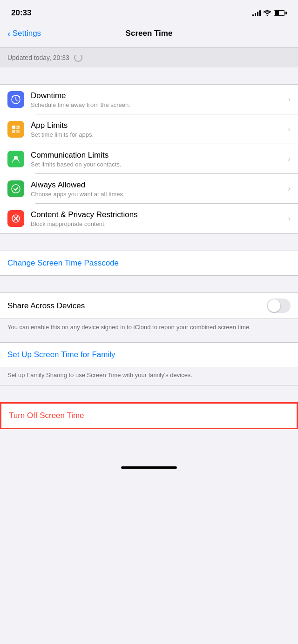  What do you see at coordinates (278, 306) in the screenshot?
I see `share-across-devices-toggle` at bounding box center [278, 306].